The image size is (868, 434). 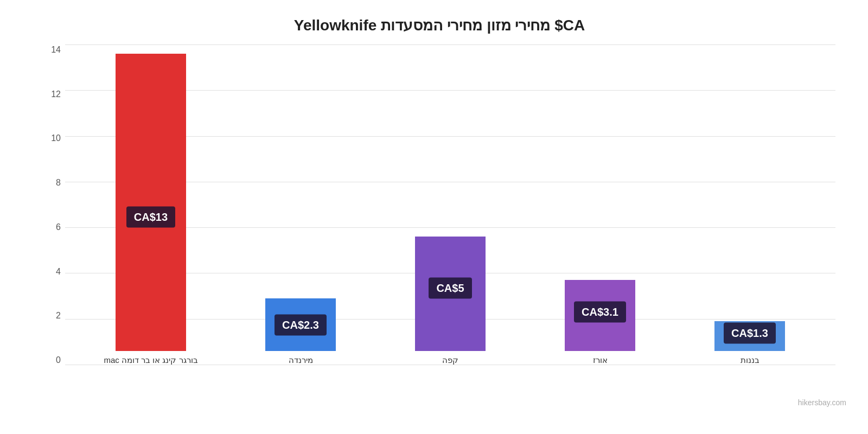 I want to click on y-label-14: 14, so click(x=56, y=50).